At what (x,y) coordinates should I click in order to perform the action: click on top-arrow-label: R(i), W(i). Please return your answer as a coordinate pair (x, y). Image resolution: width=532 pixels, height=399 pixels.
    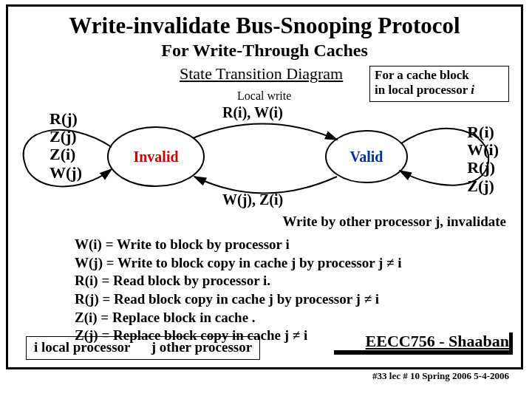
    Looking at the image, I should click on (253, 112).